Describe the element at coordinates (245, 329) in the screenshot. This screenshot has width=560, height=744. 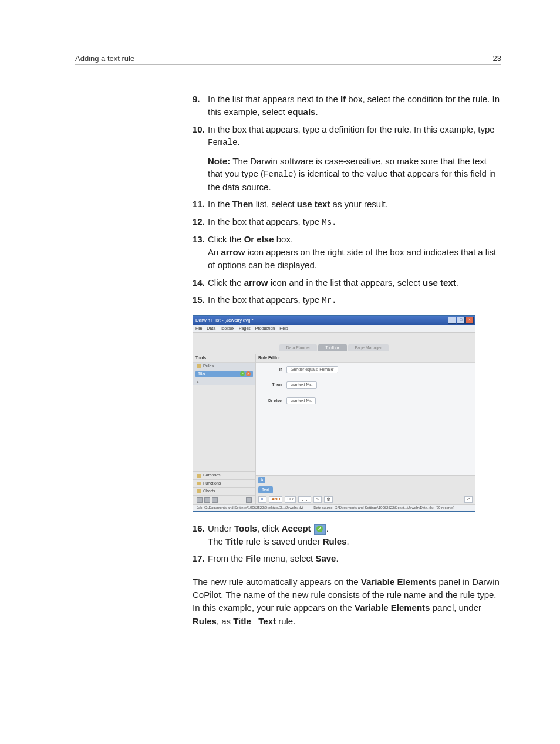
I see `menu-pages: Pages` at that location.